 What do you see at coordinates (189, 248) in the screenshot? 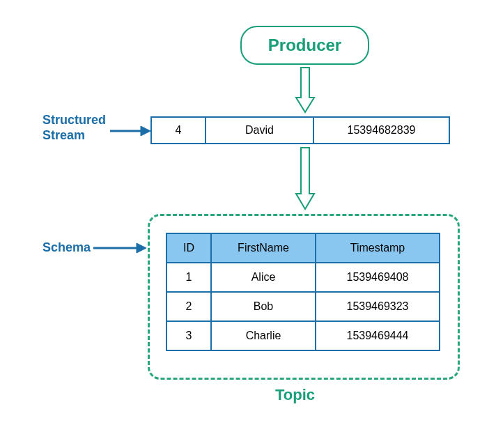
I see `schema-col-id: ID` at bounding box center [189, 248].